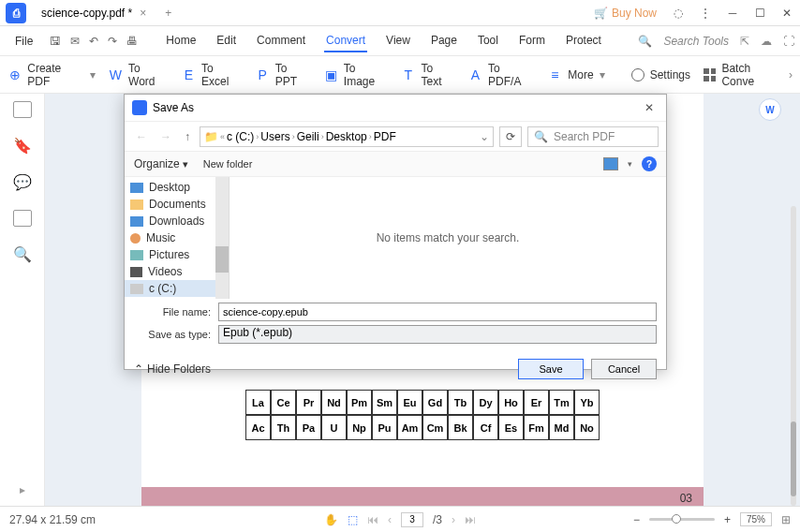 This screenshot has width=800, height=532. I want to click on page-number-input, so click(412, 520).